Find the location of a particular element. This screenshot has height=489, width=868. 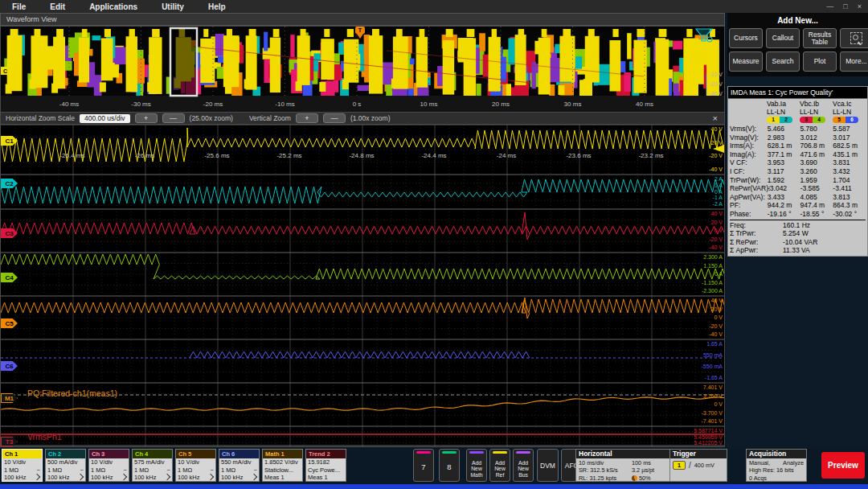

more-button: More... is located at coordinates (854, 61).